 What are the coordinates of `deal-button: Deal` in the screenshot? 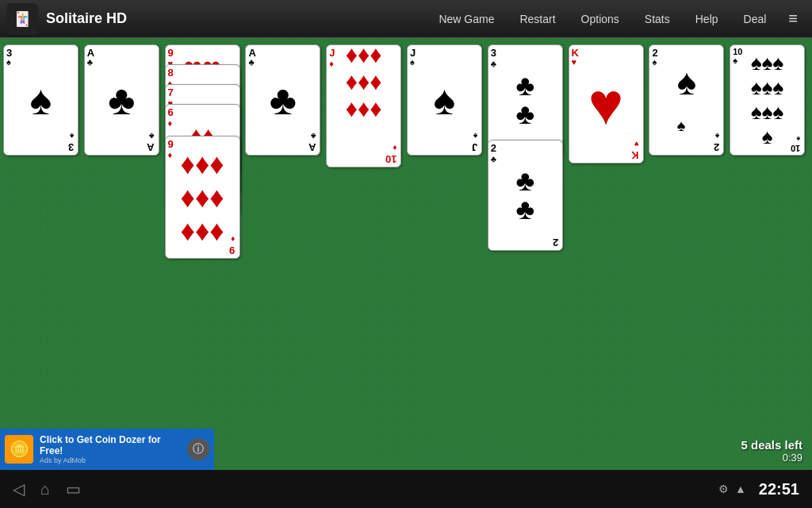 It's located at (755, 19).